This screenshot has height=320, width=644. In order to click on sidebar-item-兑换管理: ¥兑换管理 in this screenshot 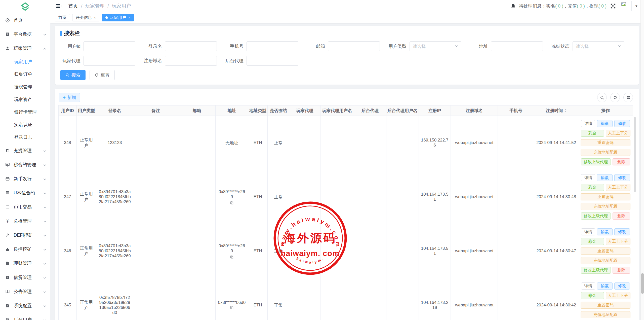, I will do `click(25, 221)`.